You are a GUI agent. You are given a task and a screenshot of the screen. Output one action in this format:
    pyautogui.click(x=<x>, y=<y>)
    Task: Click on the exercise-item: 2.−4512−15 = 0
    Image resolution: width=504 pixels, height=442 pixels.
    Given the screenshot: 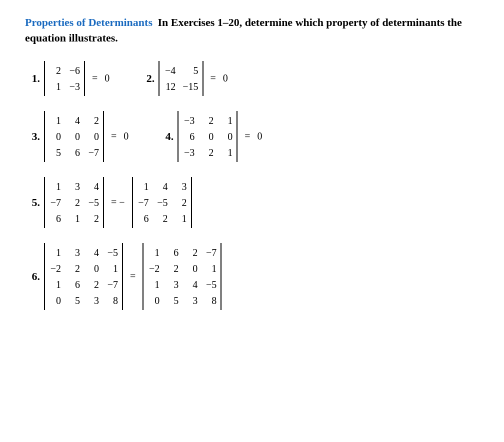 What is the action you would take?
    pyautogui.click(x=184, y=78)
    